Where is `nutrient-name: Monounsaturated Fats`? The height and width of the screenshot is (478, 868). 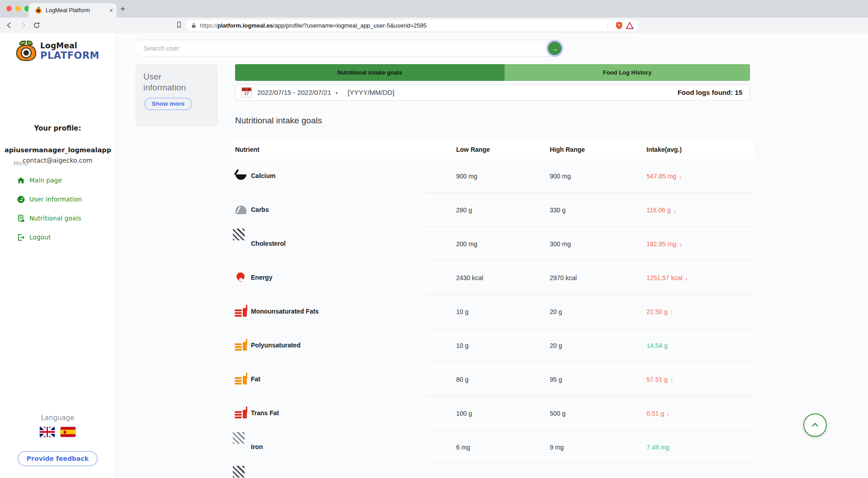
nutrient-name: Monounsaturated Fats is located at coordinates (285, 311).